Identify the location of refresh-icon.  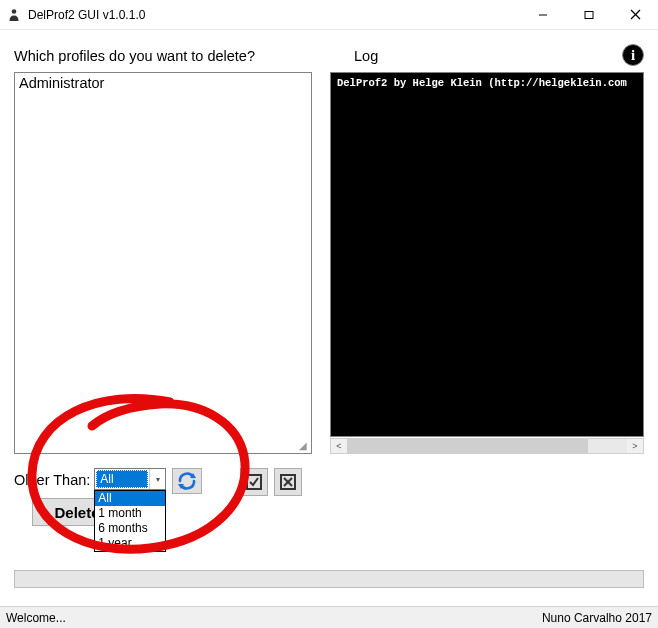
(187, 481).